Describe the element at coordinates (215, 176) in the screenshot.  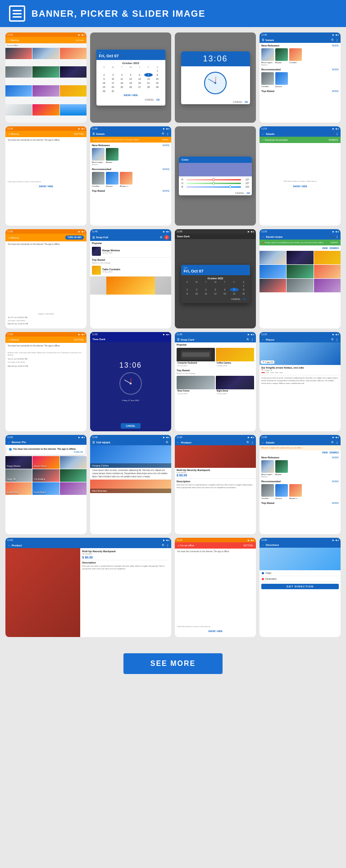
I see `screen-color-picker: Color R 127 G` at that location.